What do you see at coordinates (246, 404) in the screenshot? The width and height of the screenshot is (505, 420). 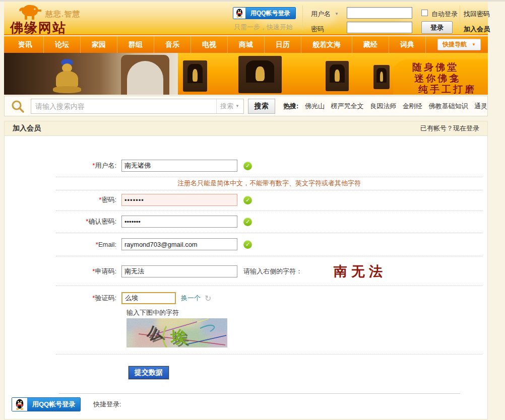 I see `quick-login-row: 快捷登录:` at bounding box center [246, 404].